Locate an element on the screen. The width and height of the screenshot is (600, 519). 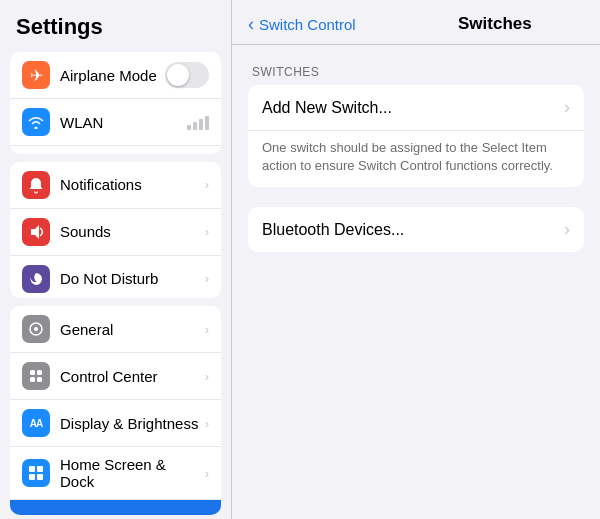
navigation-bar: ‹ Switch Control Switches is located at coordinates (416, 22).